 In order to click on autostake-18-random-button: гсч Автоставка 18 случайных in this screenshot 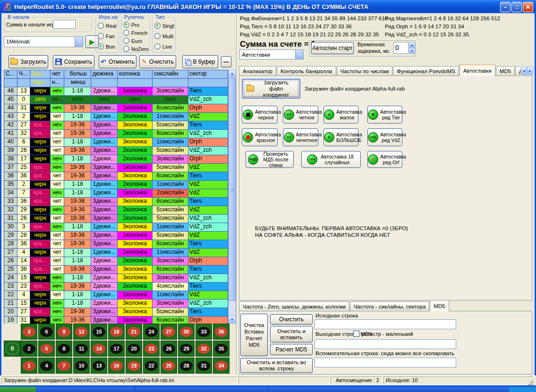, I will do `click(331, 159)`.